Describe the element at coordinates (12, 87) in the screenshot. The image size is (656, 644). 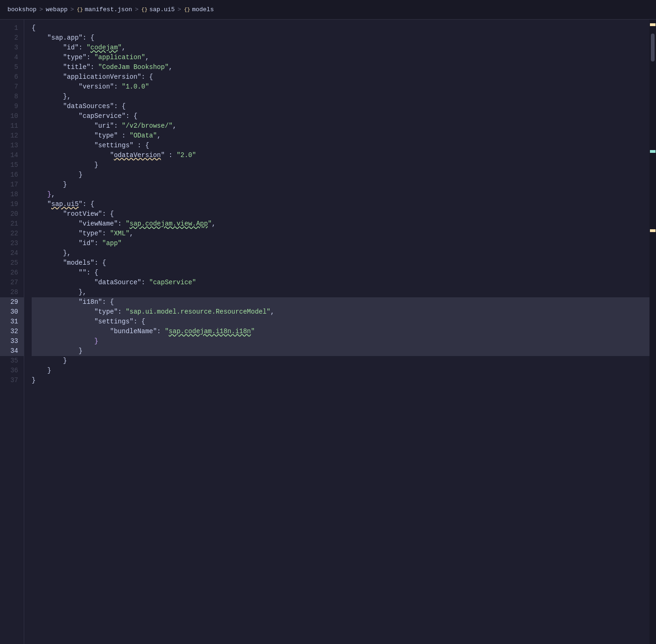
I see `ln-7: 7` at that location.